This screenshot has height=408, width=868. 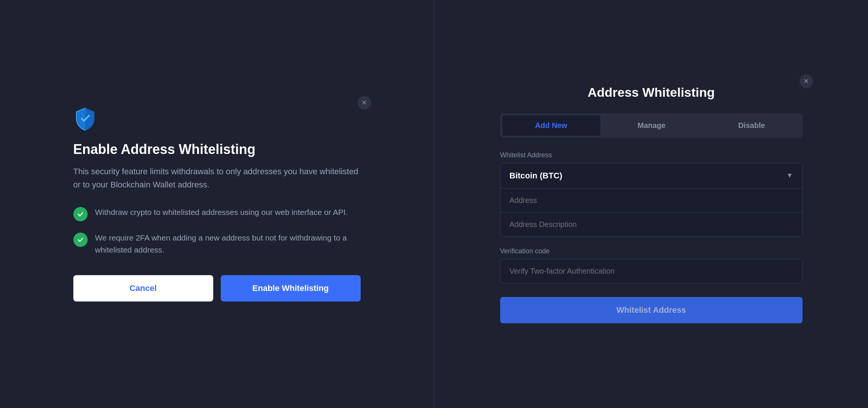 I want to click on whitelist-address-section: Whitelist Address Bitcoin (BTC) ▼, so click(x=651, y=194).